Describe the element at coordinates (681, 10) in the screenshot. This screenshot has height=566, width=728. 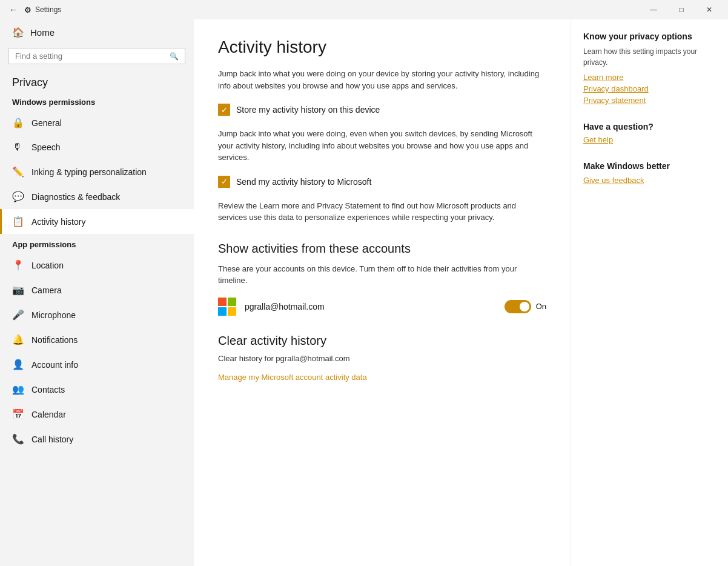
I see `window-controls: — □ ✕` at that location.